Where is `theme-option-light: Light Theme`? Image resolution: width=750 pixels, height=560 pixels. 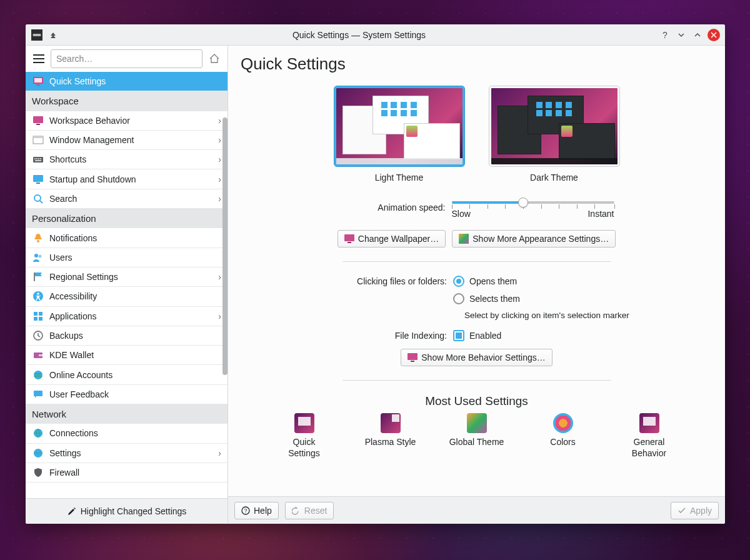
theme-option-light: Light Theme is located at coordinates (399, 134).